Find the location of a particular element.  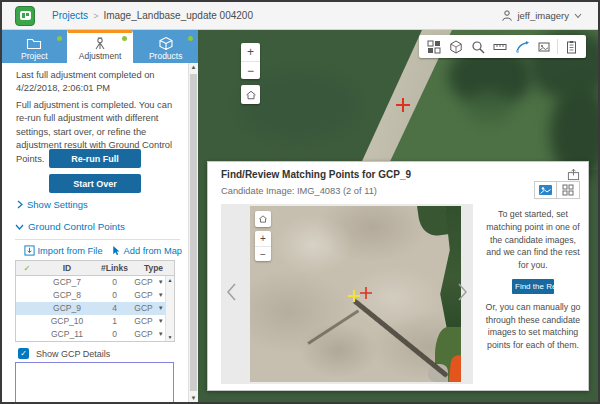

home-icon is located at coordinates (263, 219).